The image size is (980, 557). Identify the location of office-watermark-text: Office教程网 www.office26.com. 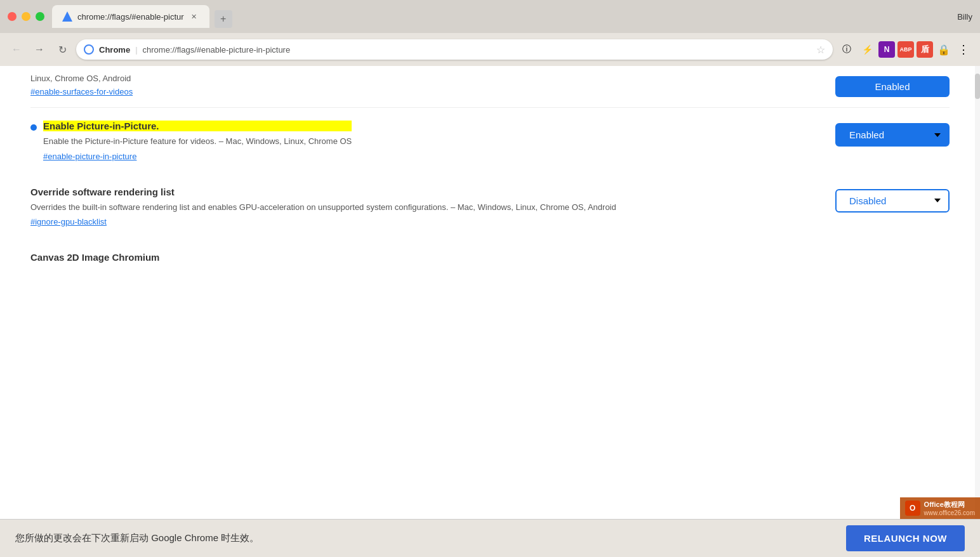
(950, 508).